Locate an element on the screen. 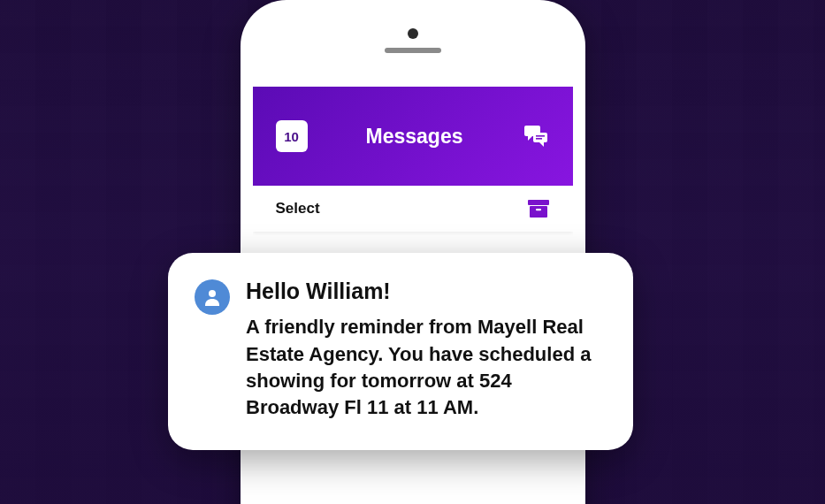  chat-icon is located at coordinates (536, 136).